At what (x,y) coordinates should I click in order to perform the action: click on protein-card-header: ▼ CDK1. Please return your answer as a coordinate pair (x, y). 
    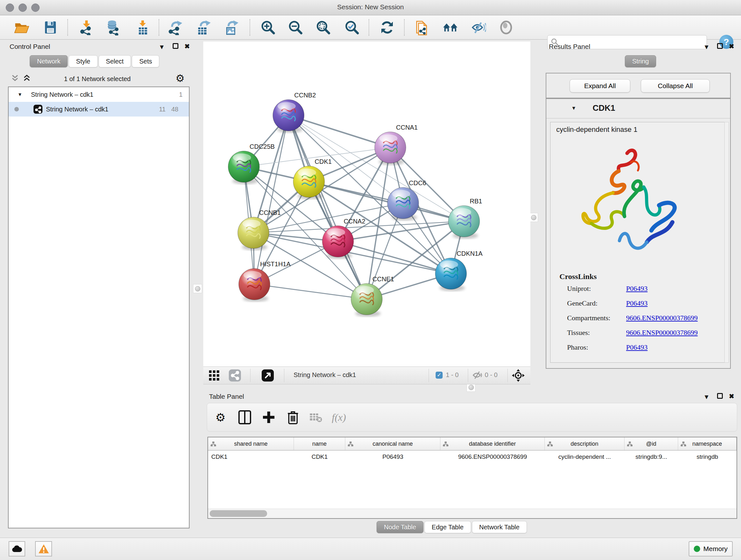
    Looking at the image, I should click on (638, 109).